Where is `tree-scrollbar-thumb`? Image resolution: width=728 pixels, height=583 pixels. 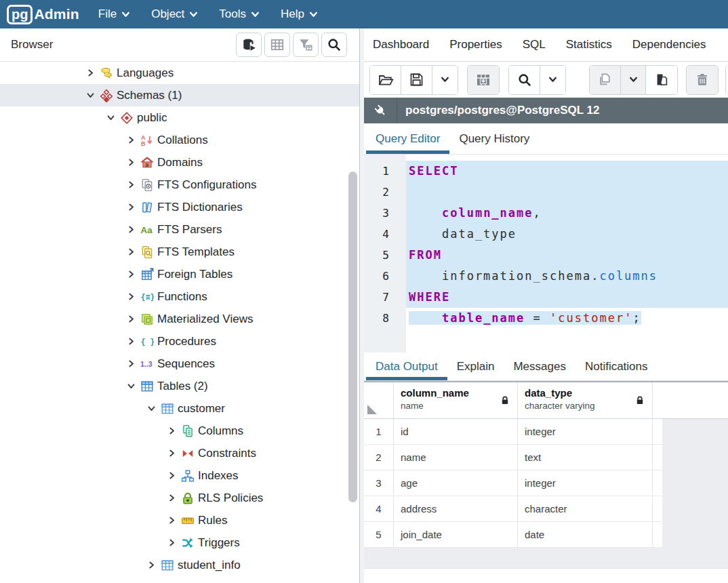 tree-scrollbar-thumb is located at coordinates (352, 337).